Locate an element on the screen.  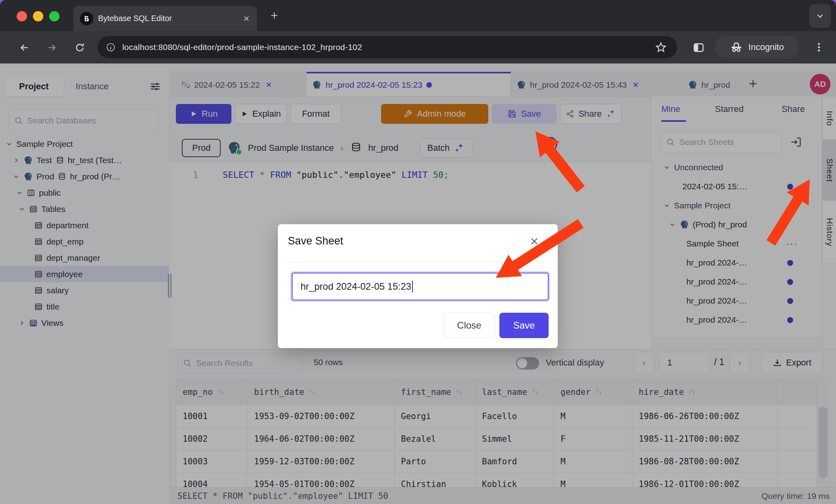
browser-tab: Bytebase SQL Editor is located at coordinates (165, 18).